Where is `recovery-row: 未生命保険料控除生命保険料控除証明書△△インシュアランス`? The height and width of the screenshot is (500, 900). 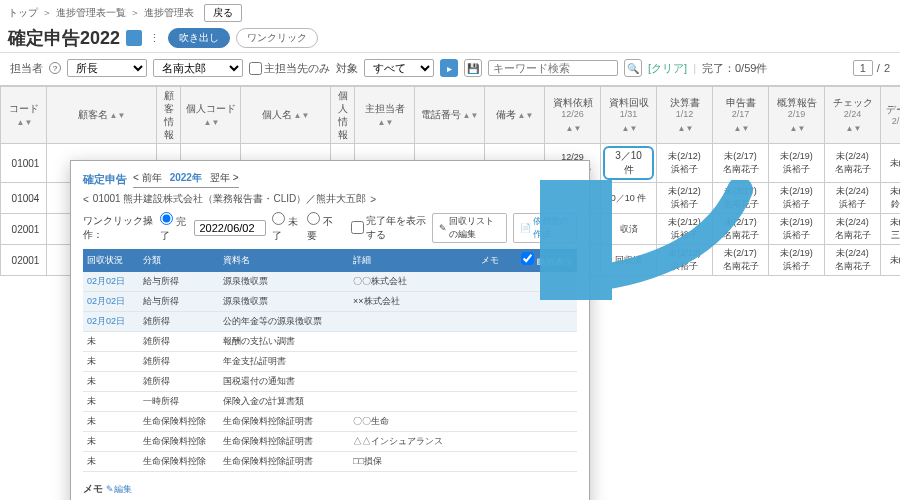
recovery-row: 未生命保険料控除生命保険料控除証明書△△インシュアランス is located at coordinates (330, 442).